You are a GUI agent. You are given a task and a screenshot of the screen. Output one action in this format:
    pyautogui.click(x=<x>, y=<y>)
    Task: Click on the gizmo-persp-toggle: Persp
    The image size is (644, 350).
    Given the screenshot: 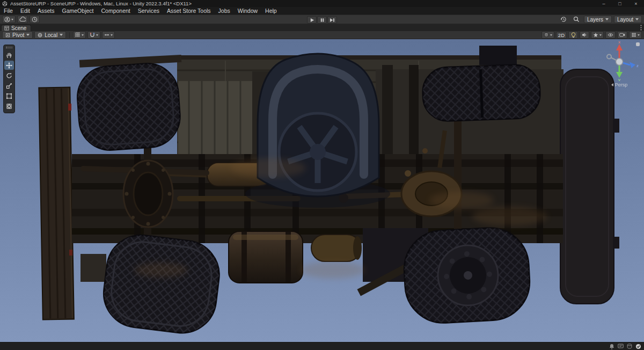 What is the action you would take?
    pyautogui.click(x=619, y=85)
    